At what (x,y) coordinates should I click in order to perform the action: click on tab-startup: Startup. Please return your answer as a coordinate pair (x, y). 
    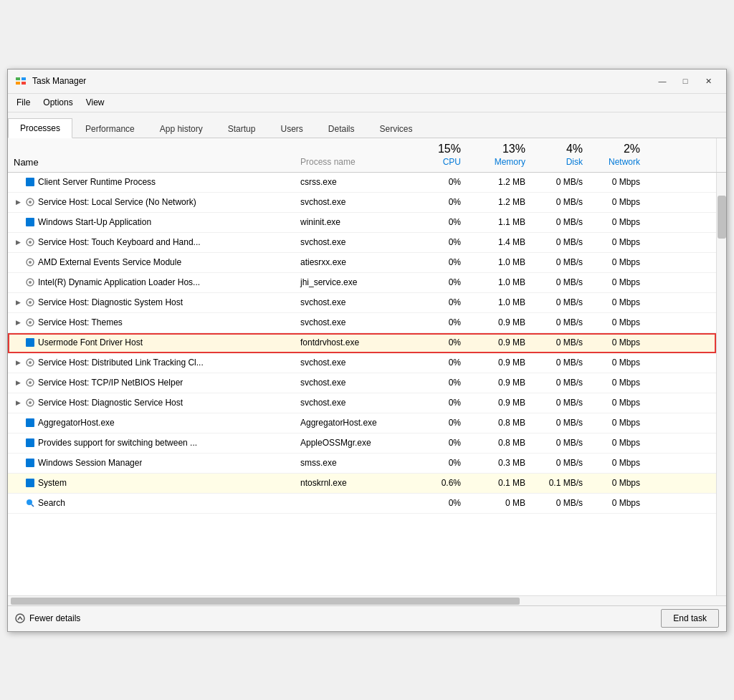
    Looking at the image, I should click on (242, 129).